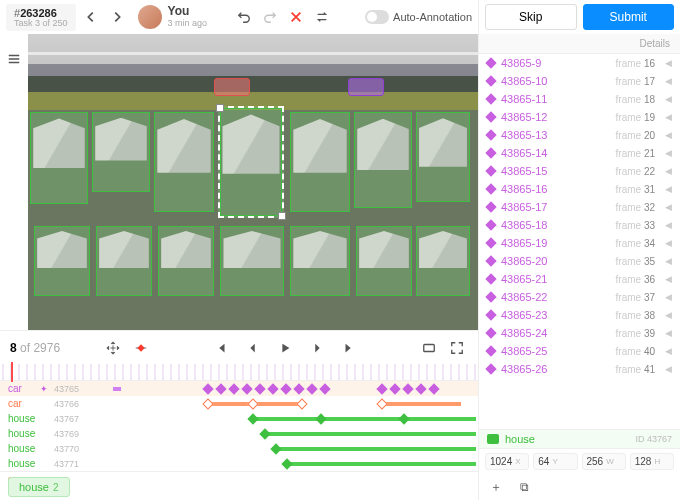 This screenshot has height=500, width=680. Describe the element at coordinates (556, 99) in the screenshot. I see `object-id: 43865-11` at that location.